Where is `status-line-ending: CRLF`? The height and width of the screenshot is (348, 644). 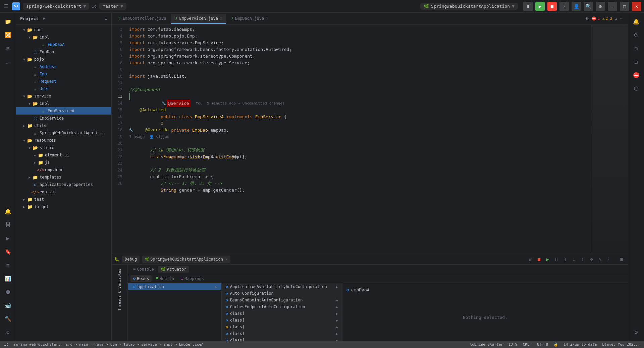
status-line-ending: CRLF is located at coordinates (527, 344).